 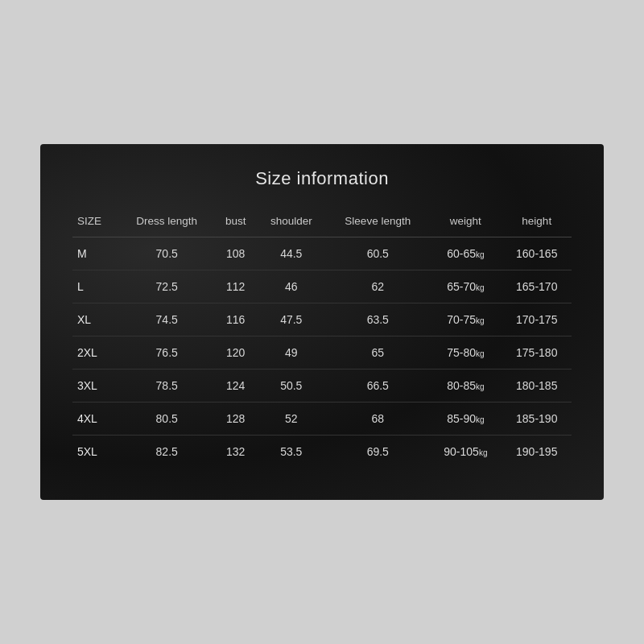 I want to click on dress-length-cell: 74.5, so click(x=167, y=320).